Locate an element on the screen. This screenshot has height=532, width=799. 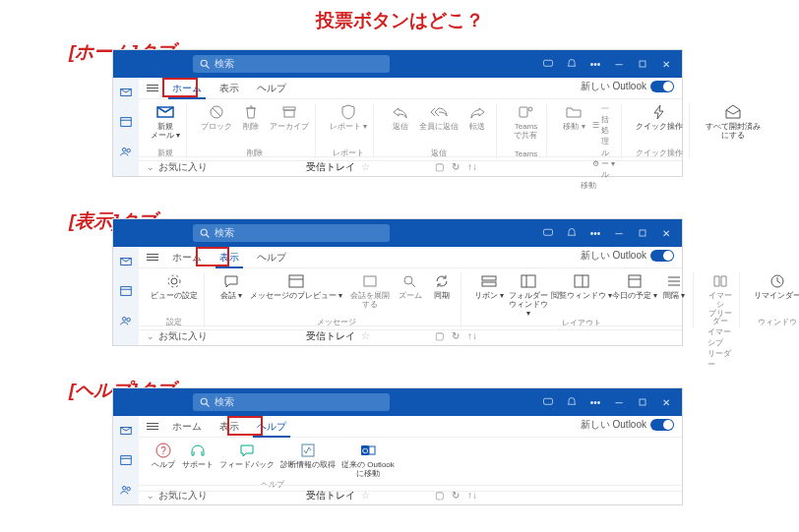
cmd-quickop: クイック操作 is located at coordinates (659, 118).